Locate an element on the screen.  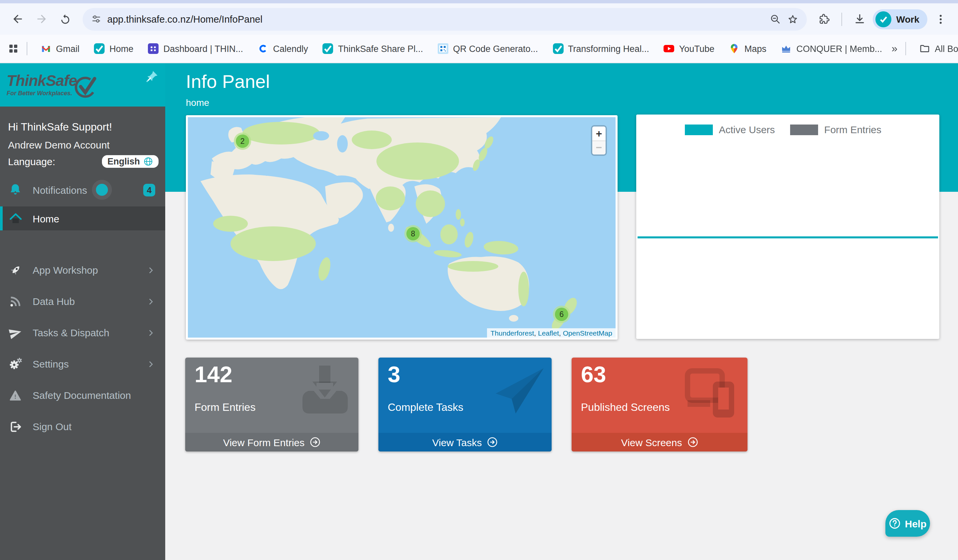
bookmark-youtube: YouTube is located at coordinates (689, 49).